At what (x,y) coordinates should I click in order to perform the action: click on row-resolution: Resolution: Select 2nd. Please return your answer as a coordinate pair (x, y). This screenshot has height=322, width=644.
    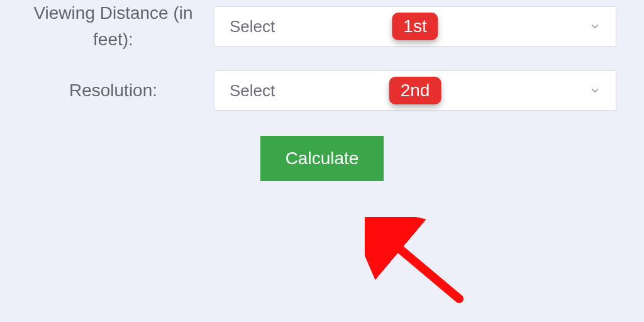
    Looking at the image, I should click on (322, 91).